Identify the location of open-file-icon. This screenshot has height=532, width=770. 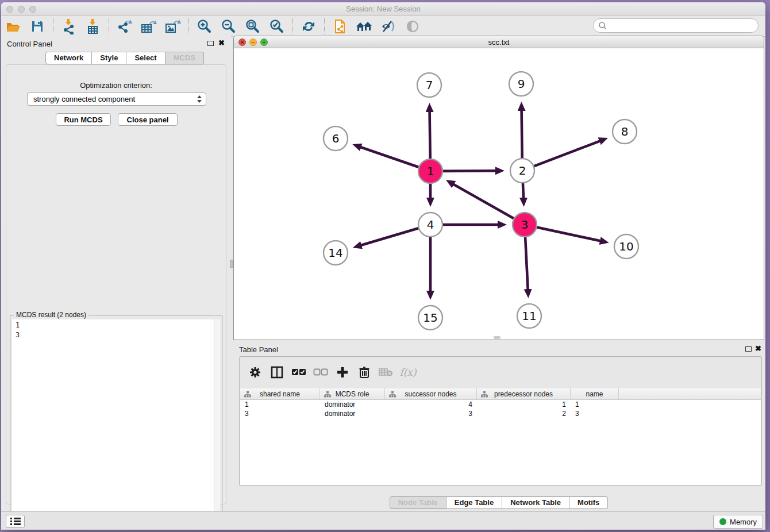
(13, 26).